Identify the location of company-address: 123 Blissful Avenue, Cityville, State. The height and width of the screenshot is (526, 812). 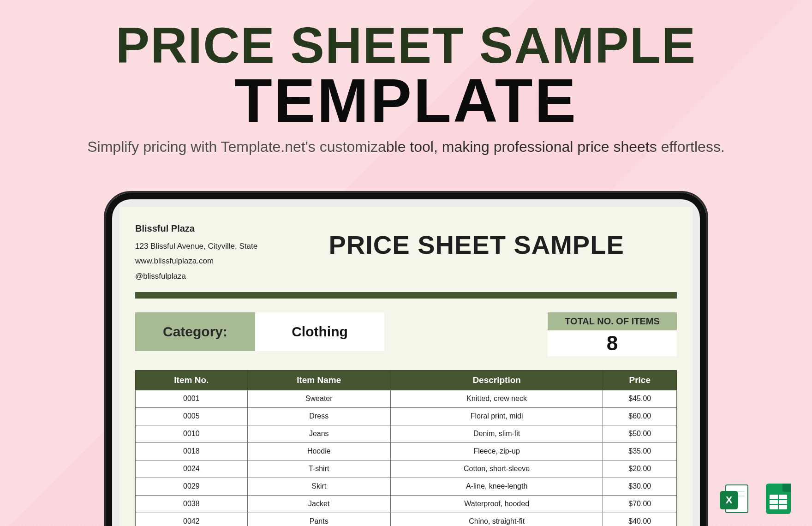
(197, 246).